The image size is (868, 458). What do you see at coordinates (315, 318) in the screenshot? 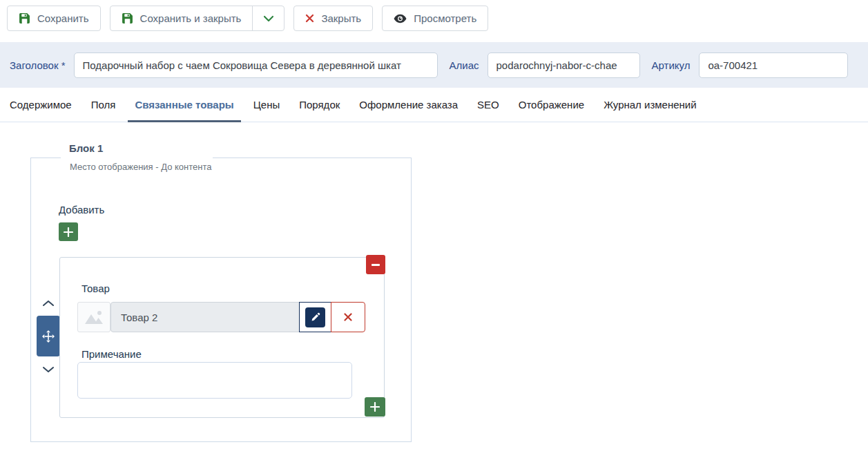
I see `pencil-icon` at bounding box center [315, 318].